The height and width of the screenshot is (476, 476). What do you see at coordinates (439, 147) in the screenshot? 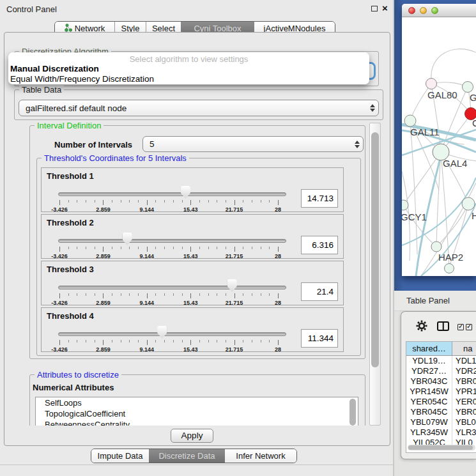
I see `network-canvas: GAL80GACGAL11GAL4GCY1HHAP2` at bounding box center [439, 147].